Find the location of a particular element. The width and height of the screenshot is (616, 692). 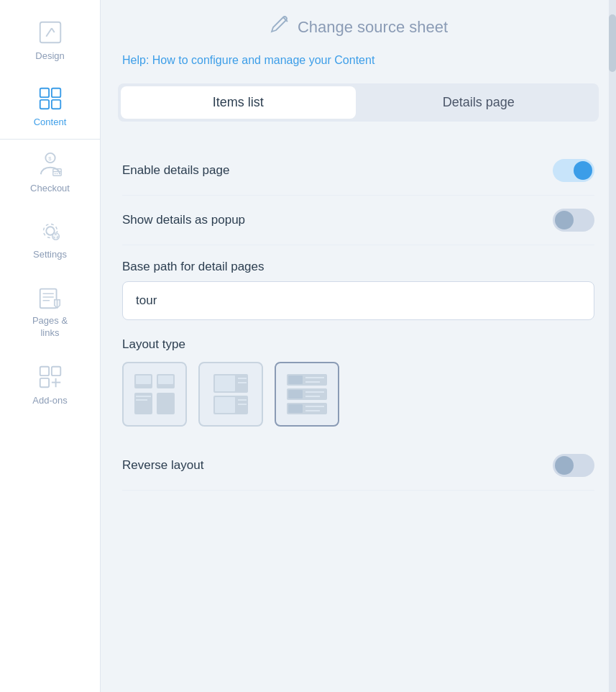

reverse-layout-thumb is located at coordinates (564, 465).